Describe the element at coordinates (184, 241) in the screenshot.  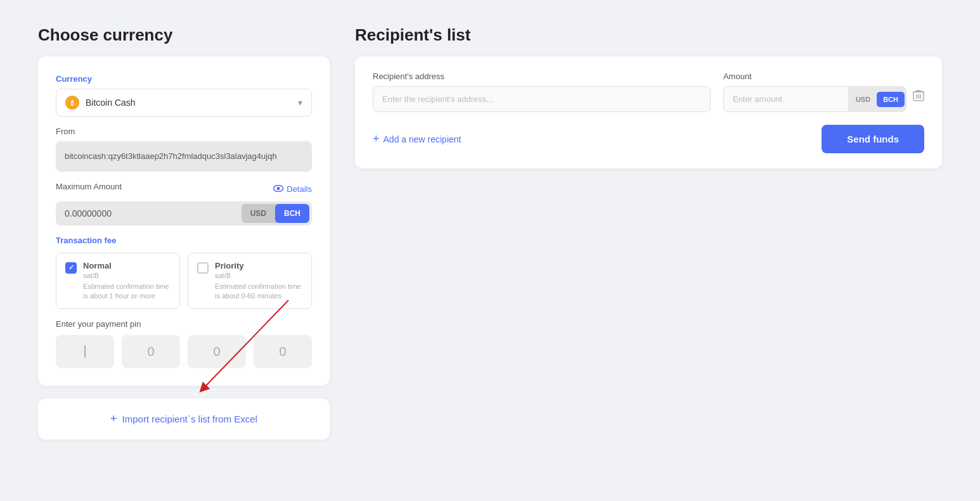
I see `fee-label: Transaction fee` at that location.